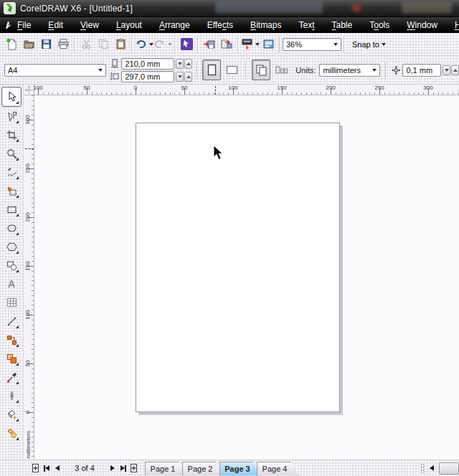  Describe the element at coordinates (144, 44) in the screenshot. I see `undo-button` at that location.